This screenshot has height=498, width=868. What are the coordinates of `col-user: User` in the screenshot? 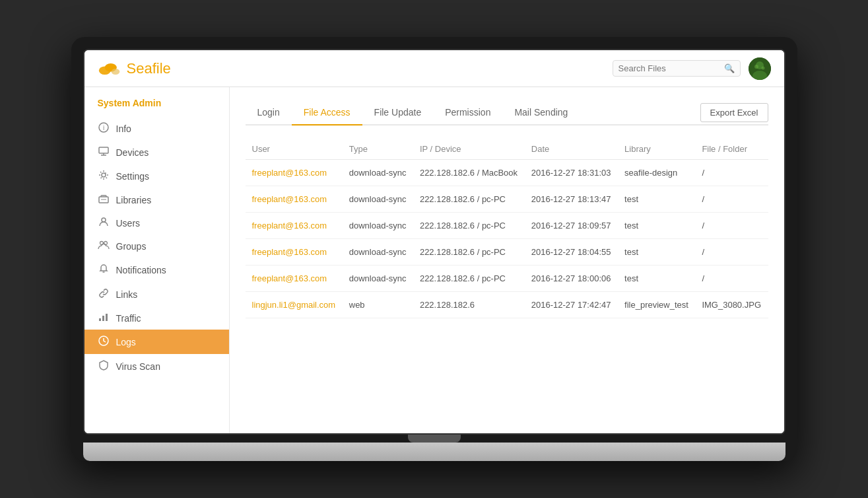 It's located at (294, 149).